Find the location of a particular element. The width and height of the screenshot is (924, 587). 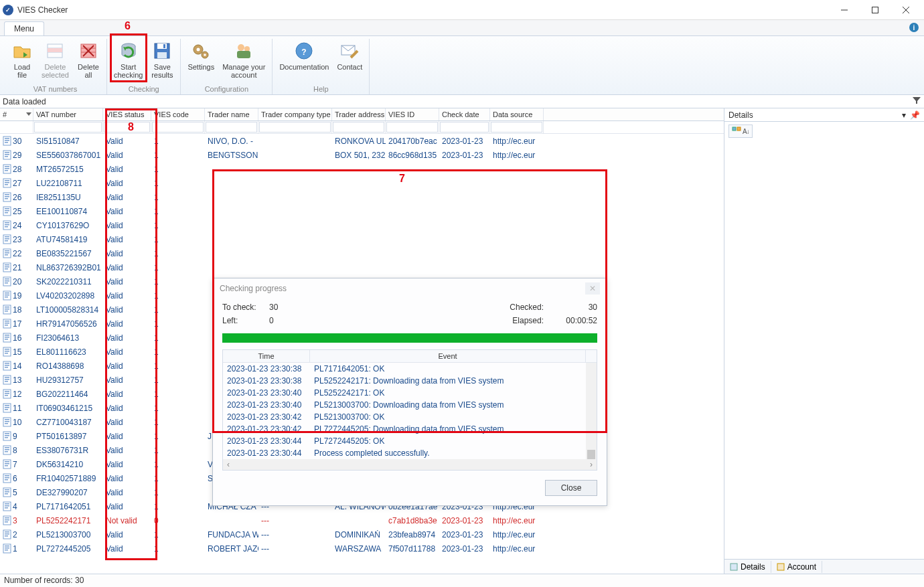

close-button: Close is located at coordinates (571, 488).